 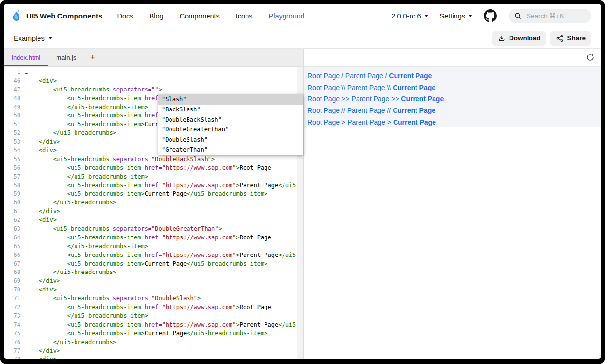 I want to click on autocomplete-popup: "Slash""BackSlash""DoubleBackSlash""Doub…, so click(x=231, y=125).